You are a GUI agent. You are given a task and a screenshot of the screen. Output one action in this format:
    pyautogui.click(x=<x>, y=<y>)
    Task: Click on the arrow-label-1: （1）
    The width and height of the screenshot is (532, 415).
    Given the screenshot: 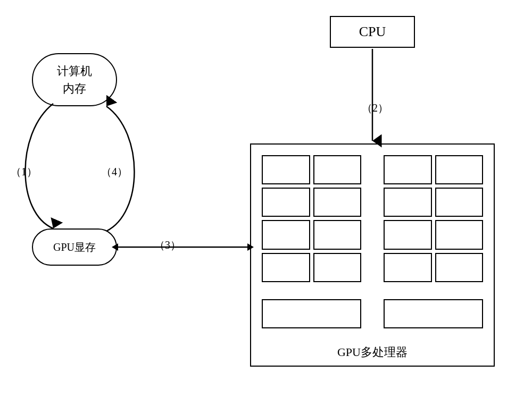 What is the action you would take?
    pyautogui.click(x=24, y=172)
    